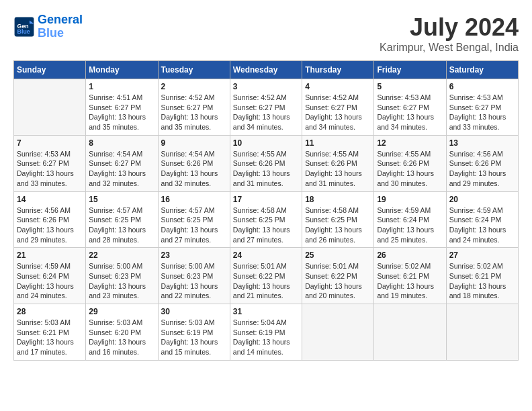  I want to click on calendar-cell: 29Sunrise: 5:03 AM Sunset: 6:20 PM Dayli…, so click(122, 332).